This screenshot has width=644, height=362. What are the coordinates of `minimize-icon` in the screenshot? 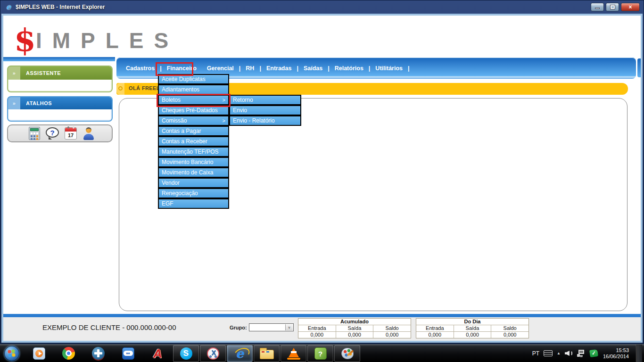 It's located at (597, 8).